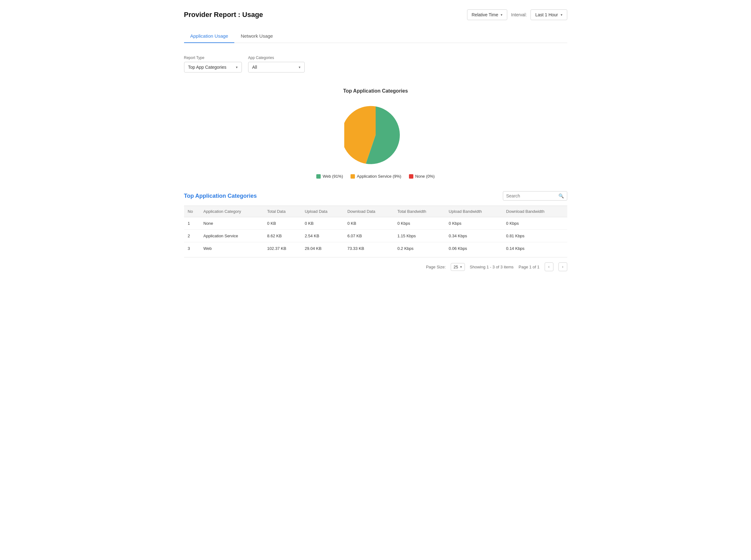 The image size is (751, 560). What do you see at coordinates (213, 58) in the screenshot?
I see `report-type-label: Report Type` at bounding box center [213, 58].